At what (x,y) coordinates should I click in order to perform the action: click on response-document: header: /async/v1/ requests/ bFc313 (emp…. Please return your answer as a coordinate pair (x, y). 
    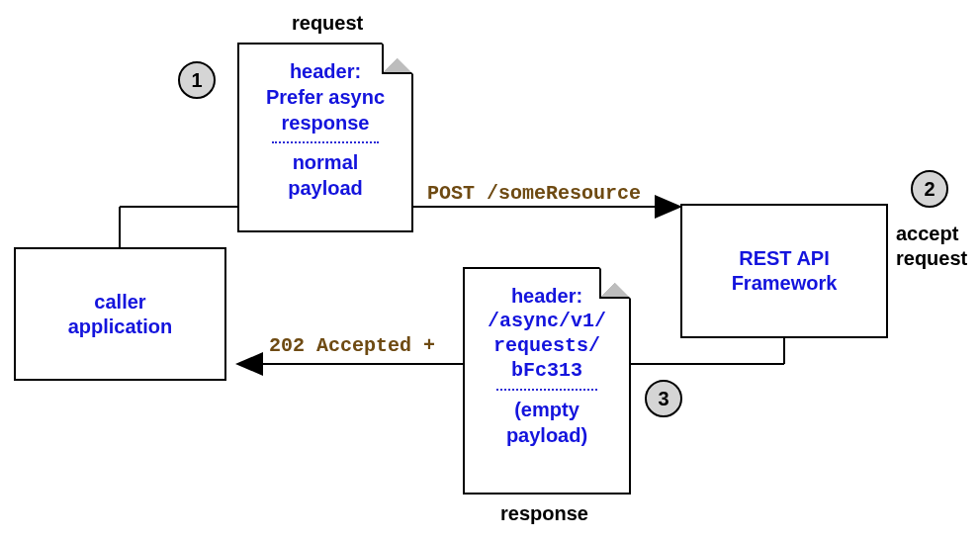
    Looking at the image, I should click on (547, 381).